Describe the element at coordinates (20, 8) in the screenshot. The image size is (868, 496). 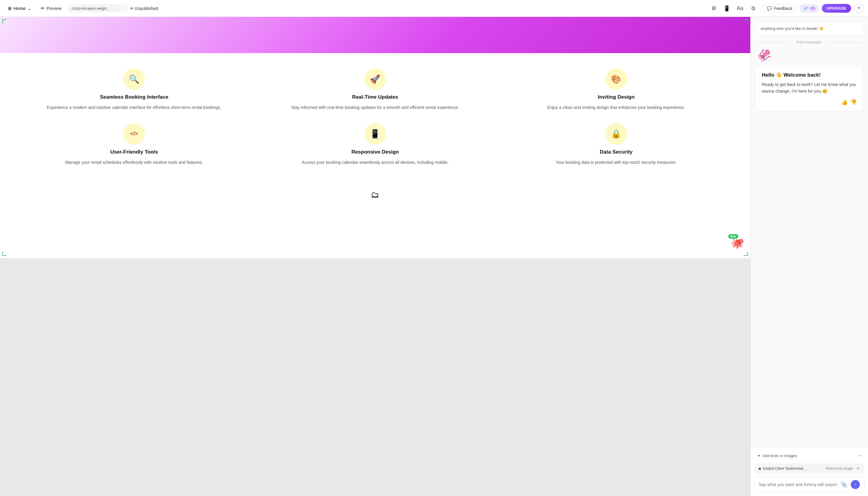
I see `home-label: Home` at that location.